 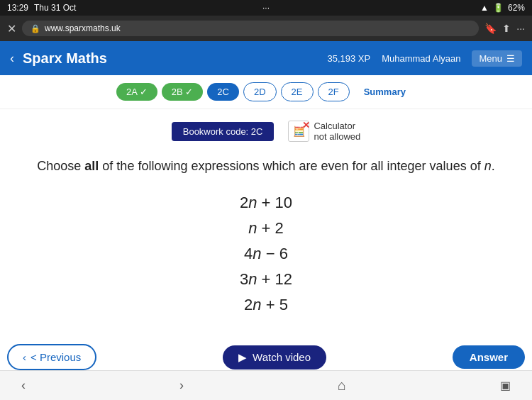 What do you see at coordinates (282, 357) in the screenshot?
I see `watch-video-label: Watch video` at bounding box center [282, 357].